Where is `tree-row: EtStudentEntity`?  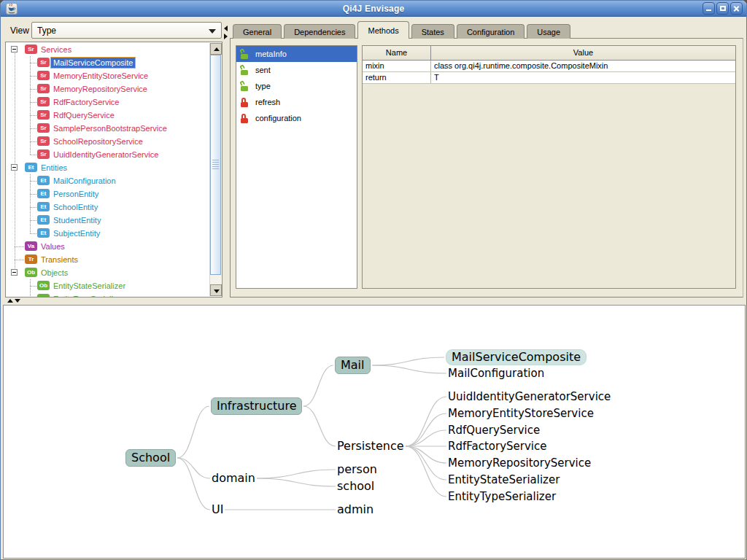
tree-row: EtStudentEntity is located at coordinates (108, 220).